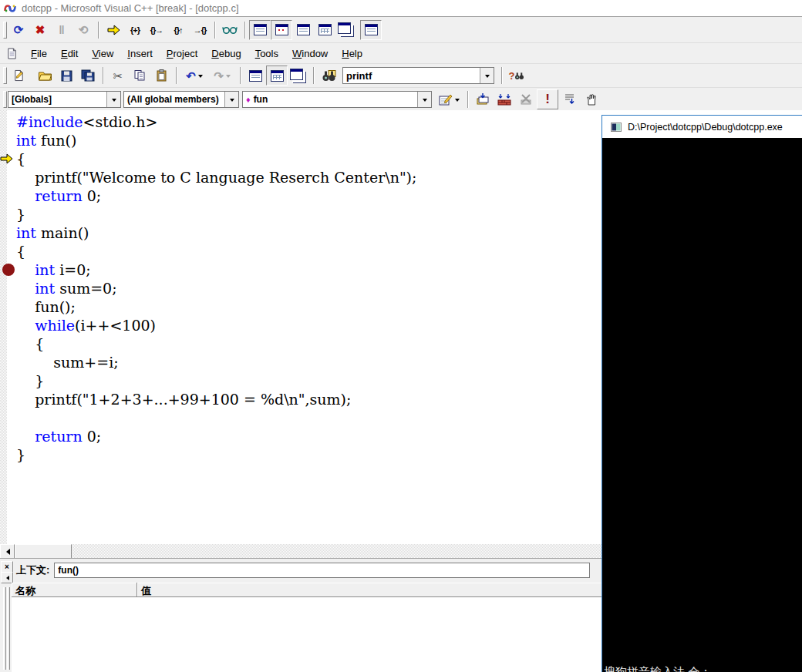 This screenshot has width=802, height=672. Describe the element at coordinates (231, 99) in the screenshot. I see `members-combo-dropdown` at that location.